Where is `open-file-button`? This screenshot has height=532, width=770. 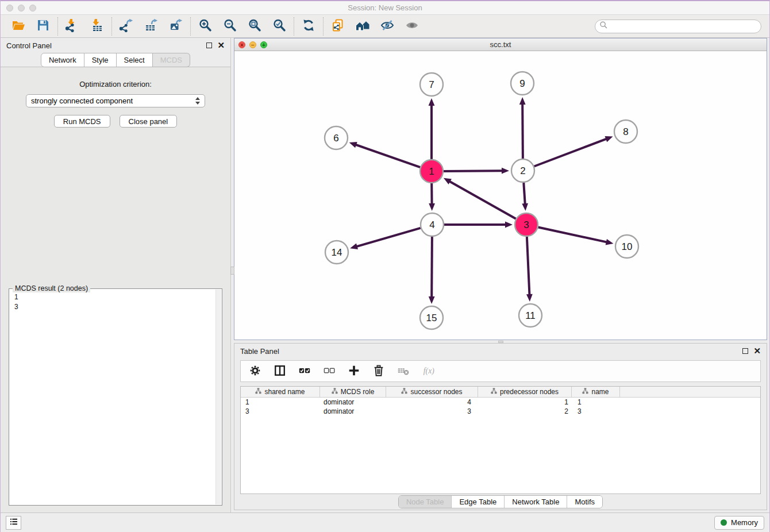
open-file-button is located at coordinates (18, 26).